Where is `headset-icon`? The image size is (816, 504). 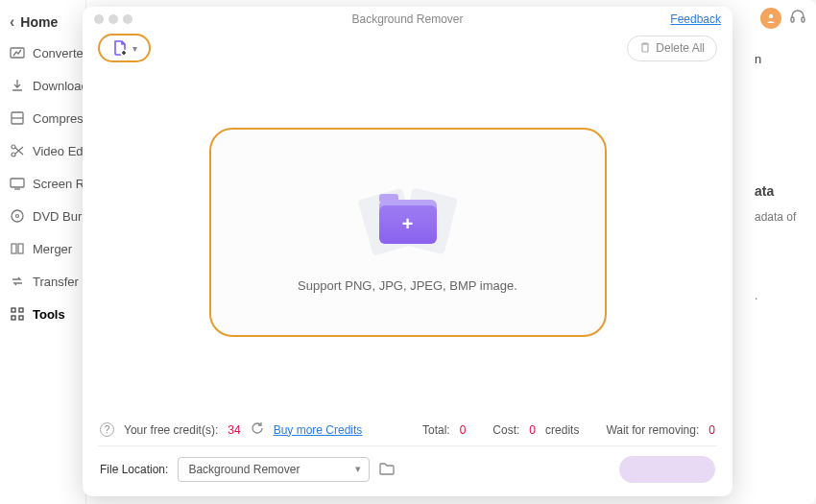 headset-icon is located at coordinates (798, 19).